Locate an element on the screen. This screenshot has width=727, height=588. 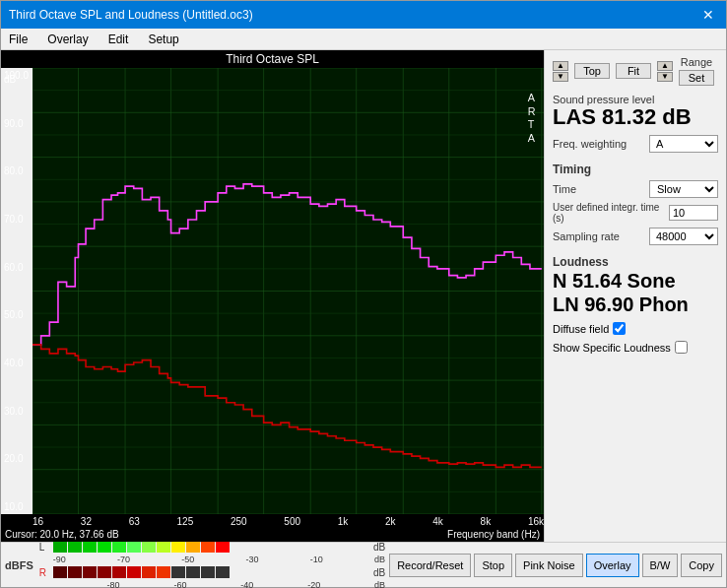
freq-weight-select: A B C Z is located at coordinates (684, 144).